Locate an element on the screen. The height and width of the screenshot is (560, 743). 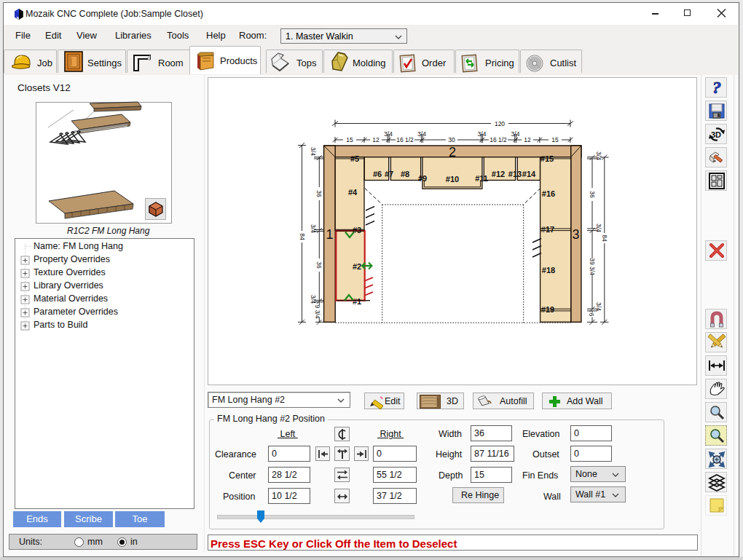
svg-text: 30 is located at coordinates (452, 140).